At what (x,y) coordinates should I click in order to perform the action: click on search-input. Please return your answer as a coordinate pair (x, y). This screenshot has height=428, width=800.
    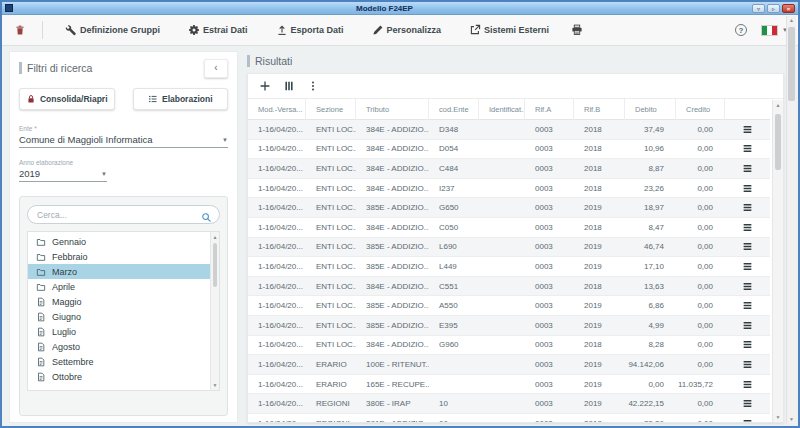
    Looking at the image, I should click on (118, 215).